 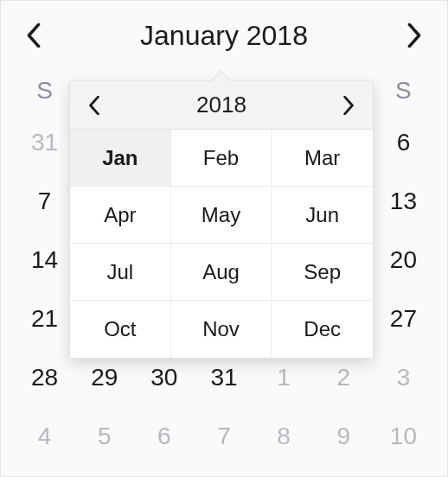 I want to click on prev-month-button, so click(x=34, y=35).